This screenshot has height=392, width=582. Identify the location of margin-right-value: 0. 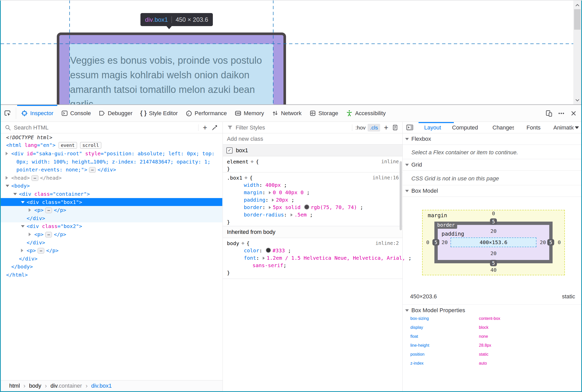
(559, 242).